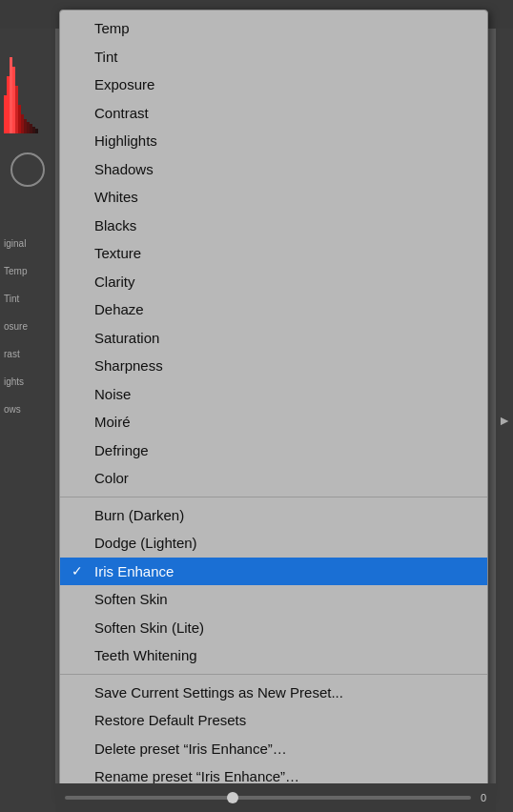 This screenshot has height=812, width=513. What do you see at coordinates (274, 656) in the screenshot?
I see `menu-item-teeth-whitening: ✓ Teeth Whitening` at bounding box center [274, 656].